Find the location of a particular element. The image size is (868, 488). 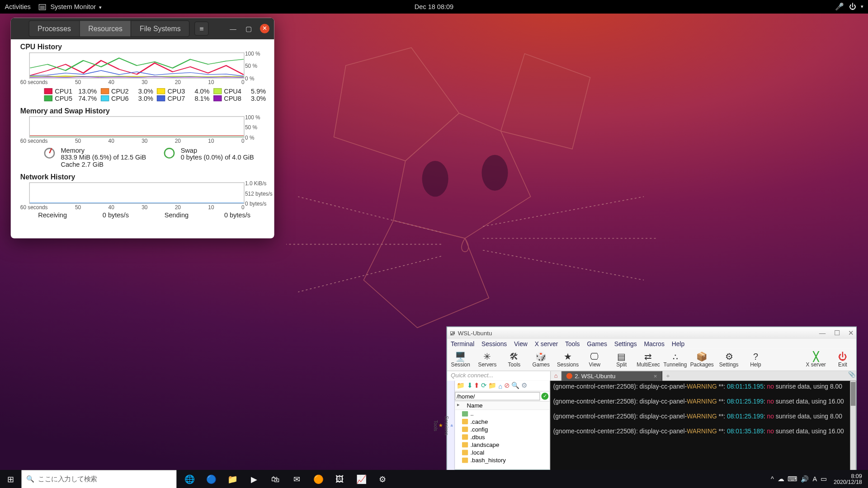

power-icon: ⏻ is located at coordinates (853, 6).